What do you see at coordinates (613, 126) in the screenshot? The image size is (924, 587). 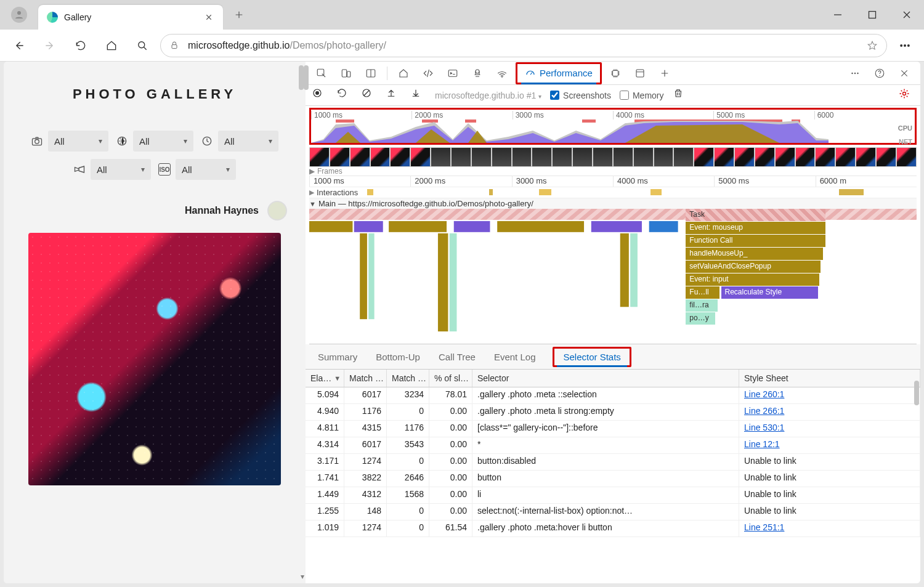 I see `performance-overview: 1000 ms2000 ms3000 ms4000 ms5000 ms6000 …` at bounding box center [613, 126].